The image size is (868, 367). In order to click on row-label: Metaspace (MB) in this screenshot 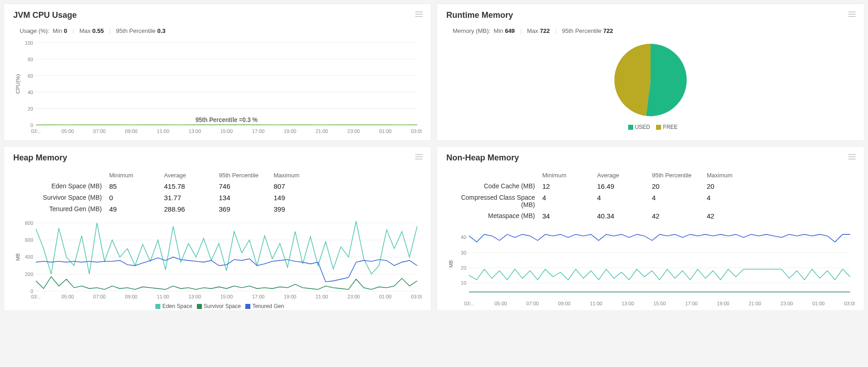, I will do `click(492, 216)`.